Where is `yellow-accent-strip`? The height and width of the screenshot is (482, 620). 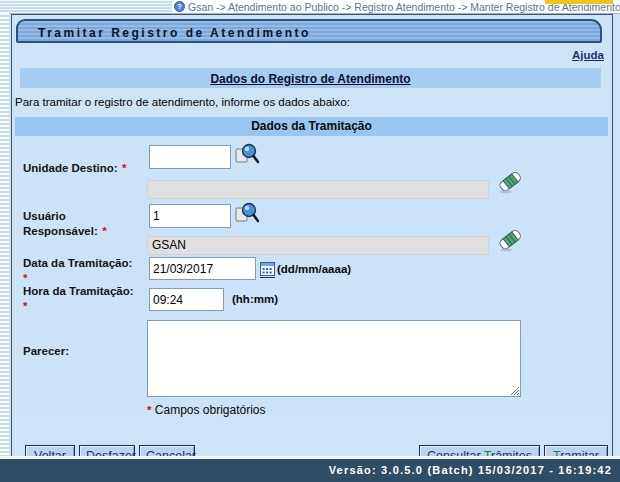 yellow-accent-strip is located at coordinates (579, 2).